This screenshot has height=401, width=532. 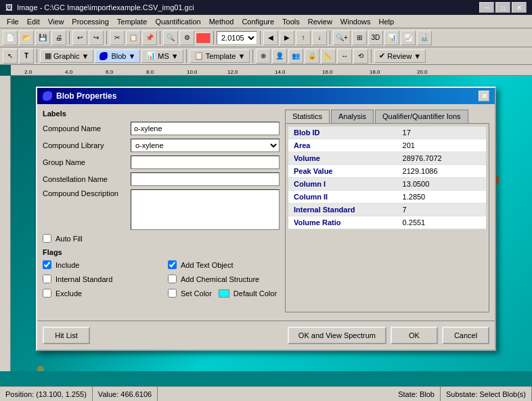 I want to click on settings-button: ⚙, so click(x=187, y=38).